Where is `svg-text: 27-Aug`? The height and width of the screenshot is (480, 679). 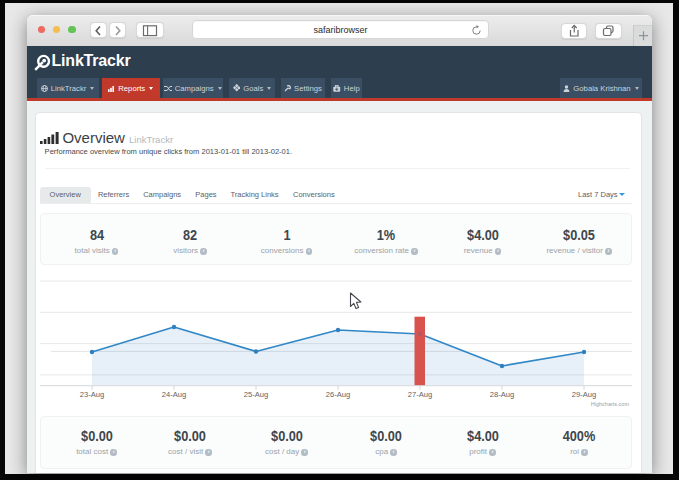
svg-text: 27-Aug is located at coordinates (420, 394).